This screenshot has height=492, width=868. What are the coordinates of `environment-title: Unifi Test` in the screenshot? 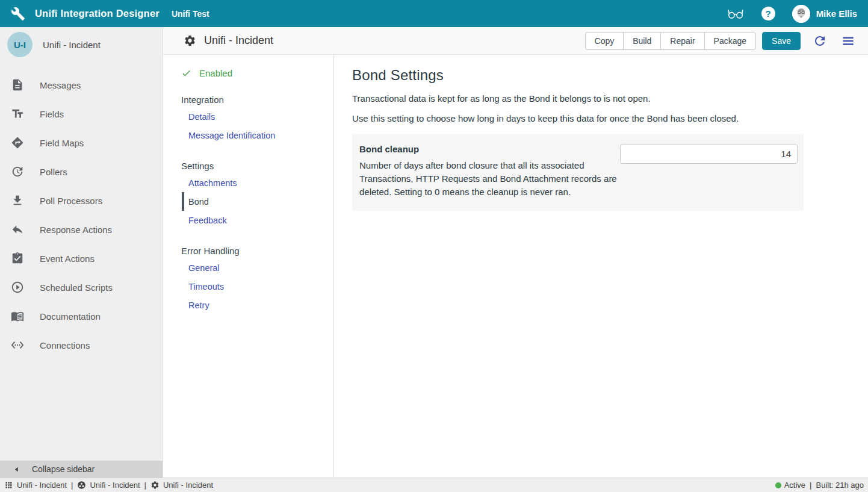 It's located at (190, 14).